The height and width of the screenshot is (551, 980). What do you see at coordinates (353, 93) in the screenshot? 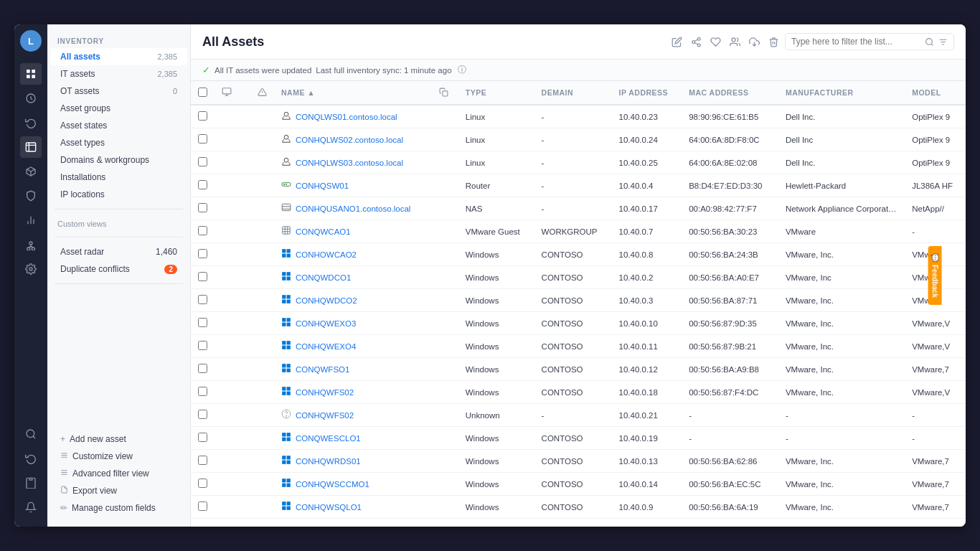
I see `th-name: NAME ▲` at bounding box center [353, 93].